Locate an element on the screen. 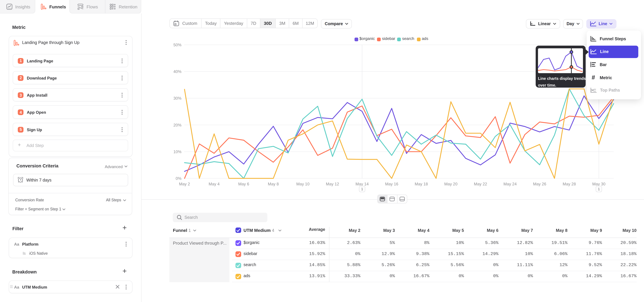  svg-text: May 10 is located at coordinates (303, 184).